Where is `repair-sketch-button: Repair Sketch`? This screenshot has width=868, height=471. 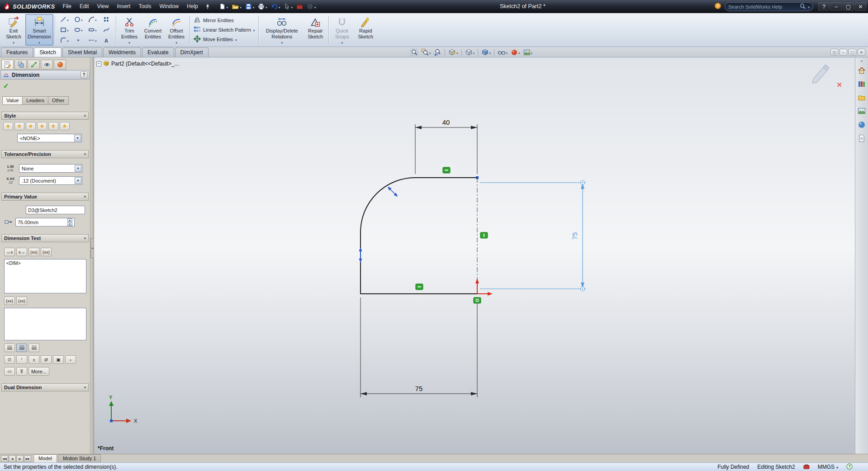 repair-sketch-button: Repair Sketch is located at coordinates (315, 30).